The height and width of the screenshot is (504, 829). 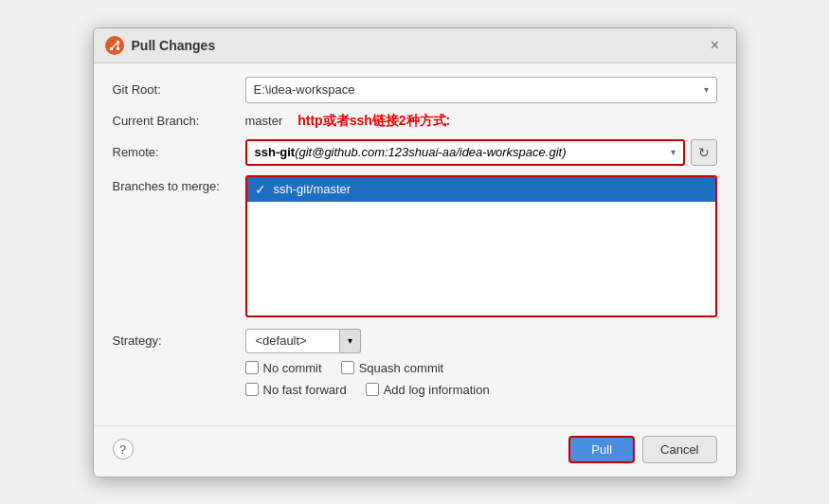 What do you see at coordinates (402, 368) in the screenshot?
I see `squash-commit-label: Squash commit` at bounding box center [402, 368].